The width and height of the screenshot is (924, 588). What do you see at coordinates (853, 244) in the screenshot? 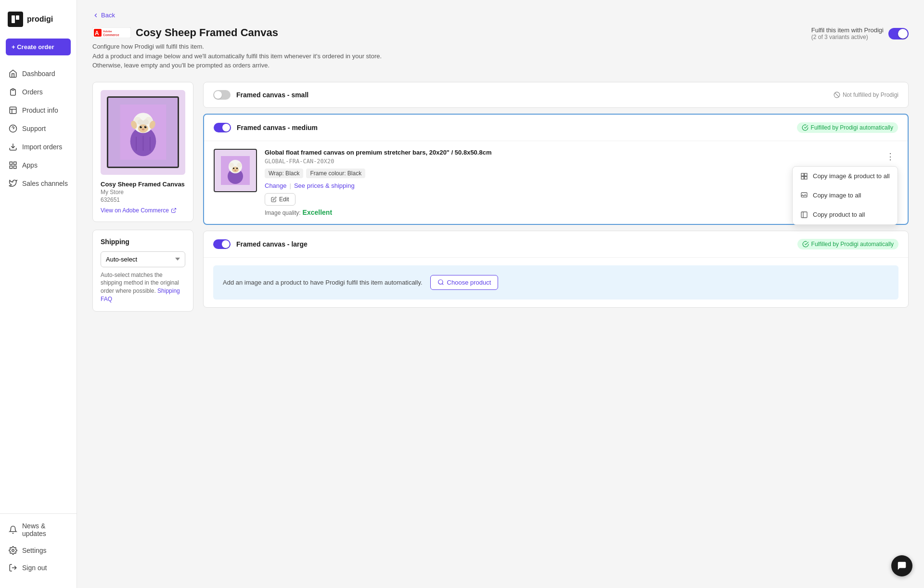
I see `fulfilled-label-large: Fulfilled by Prodigi automatically` at bounding box center [853, 244].